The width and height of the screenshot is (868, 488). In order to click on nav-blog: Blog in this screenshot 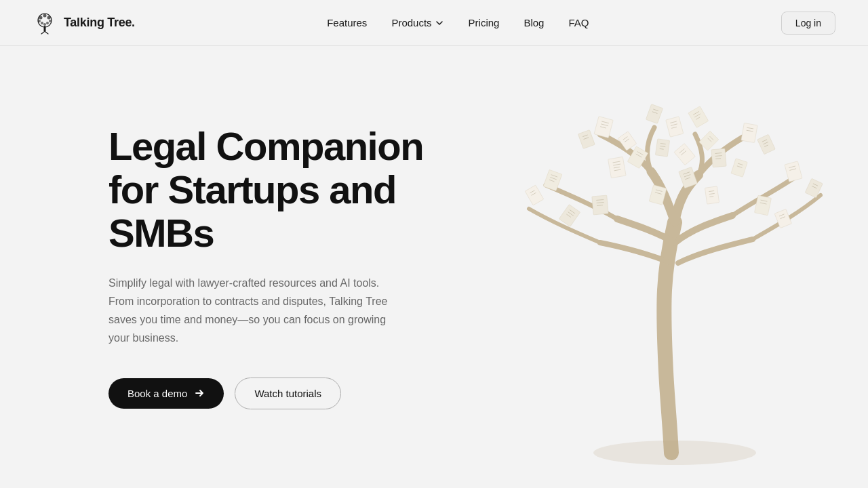, I will do `click(534, 23)`.